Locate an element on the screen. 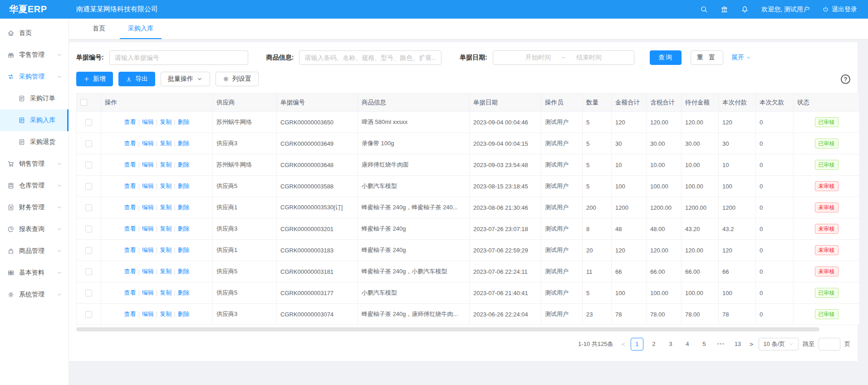 Image resolution: width=868 pixels, height=385 pixels. sidebar-item-采购入库: 采购入库 is located at coordinates (34, 120).